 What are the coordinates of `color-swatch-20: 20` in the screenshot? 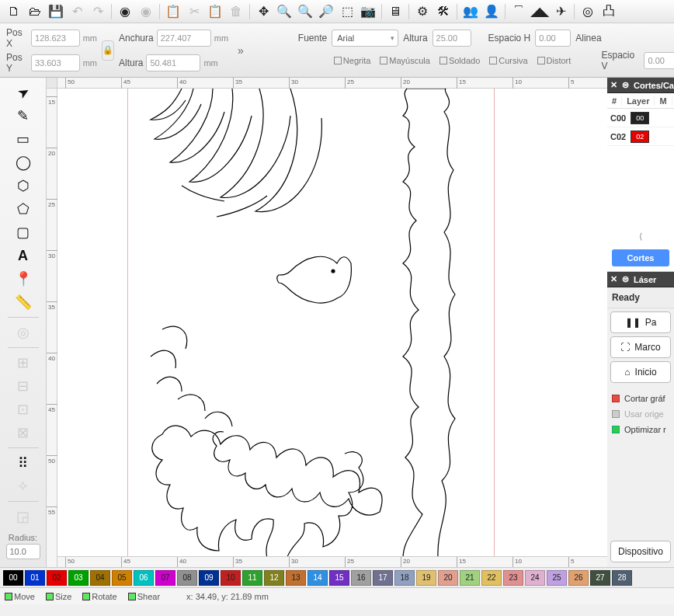 It's located at (448, 578).